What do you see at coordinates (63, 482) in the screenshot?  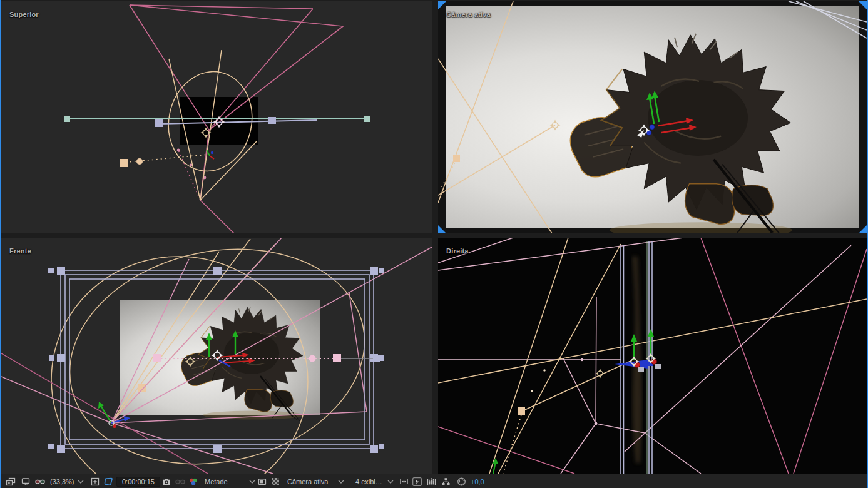 I see `magnification-value: (33,3%)` at bounding box center [63, 482].